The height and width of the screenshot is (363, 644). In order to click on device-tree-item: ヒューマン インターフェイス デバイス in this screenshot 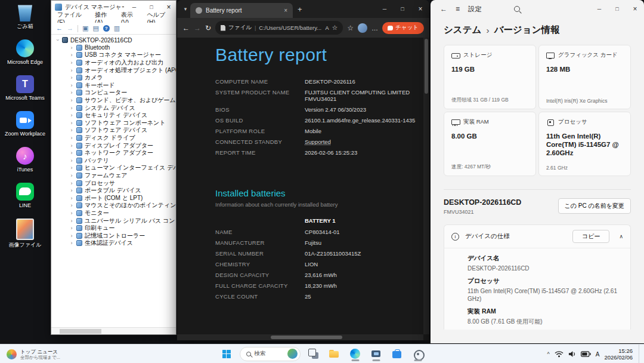, I will do `click(113, 168)`.